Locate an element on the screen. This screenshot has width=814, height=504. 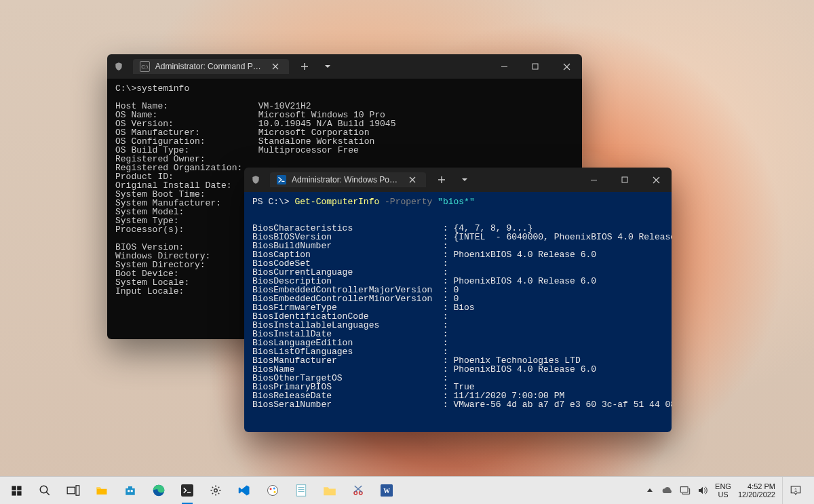
network-icon is located at coordinates (685, 490).